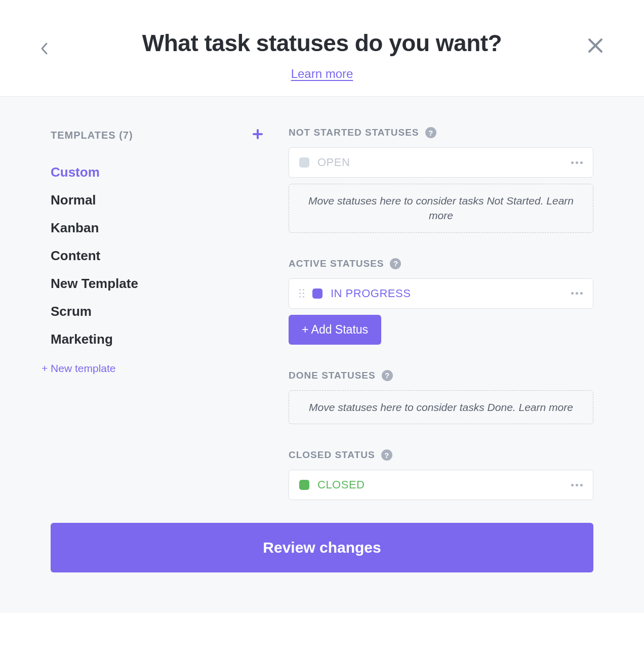  What do you see at coordinates (157, 200) in the screenshot?
I see `template-item-normal: Normal` at bounding box center [157, 200].